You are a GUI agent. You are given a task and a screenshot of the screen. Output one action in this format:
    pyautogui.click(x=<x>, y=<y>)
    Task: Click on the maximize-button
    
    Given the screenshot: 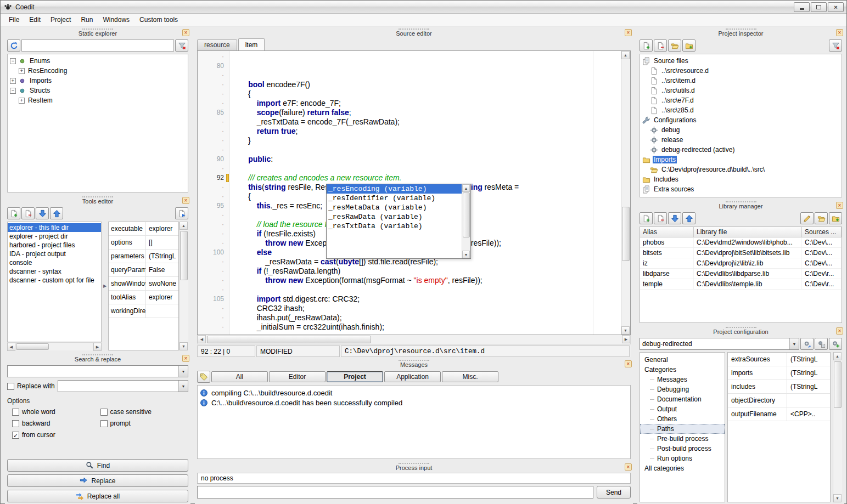 What is the action you would take?
    pyautogui.click(x=819, y=7)
    